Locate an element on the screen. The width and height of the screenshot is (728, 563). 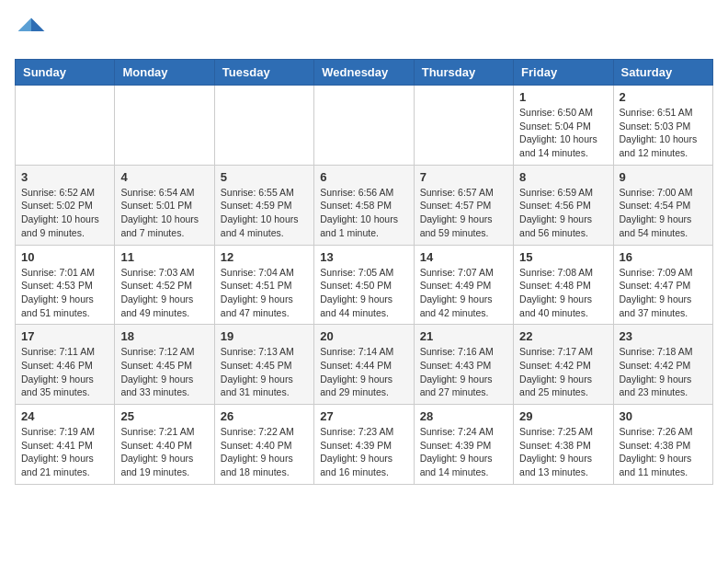
day-number: 29 is located at coordinates (563, 416).